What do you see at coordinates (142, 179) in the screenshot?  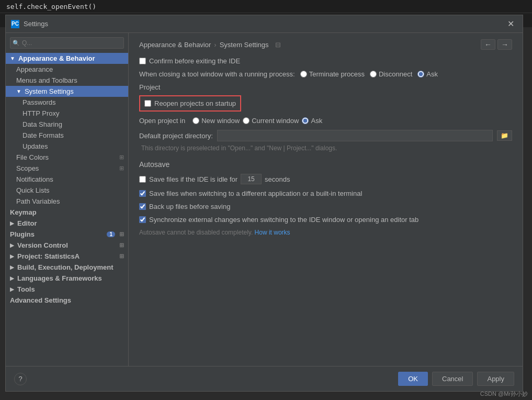 I see `save-idle-checkbox` at bounding box center [142, 179].